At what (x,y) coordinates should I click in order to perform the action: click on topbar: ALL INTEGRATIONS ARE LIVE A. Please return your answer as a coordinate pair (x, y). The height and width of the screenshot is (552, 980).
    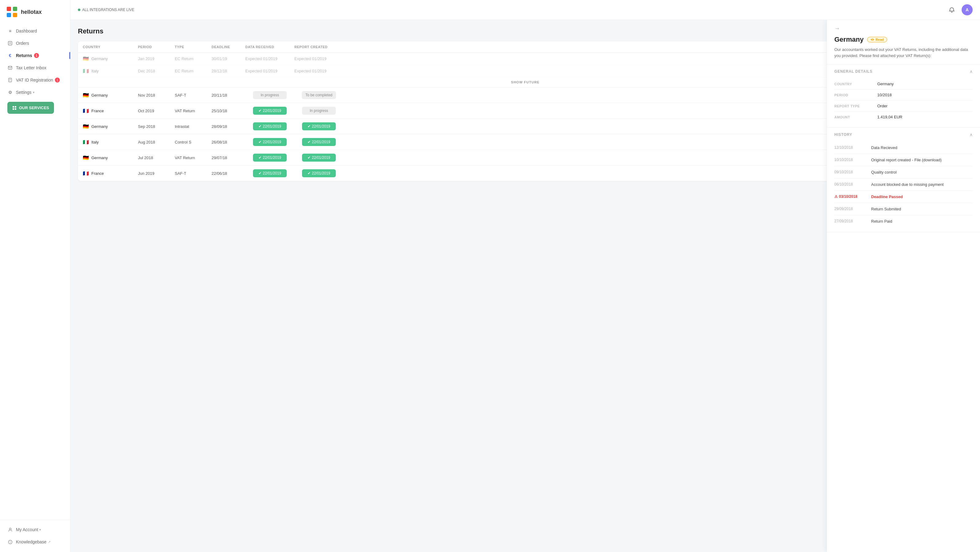
    Looking at the image, I should click on (525, 10).